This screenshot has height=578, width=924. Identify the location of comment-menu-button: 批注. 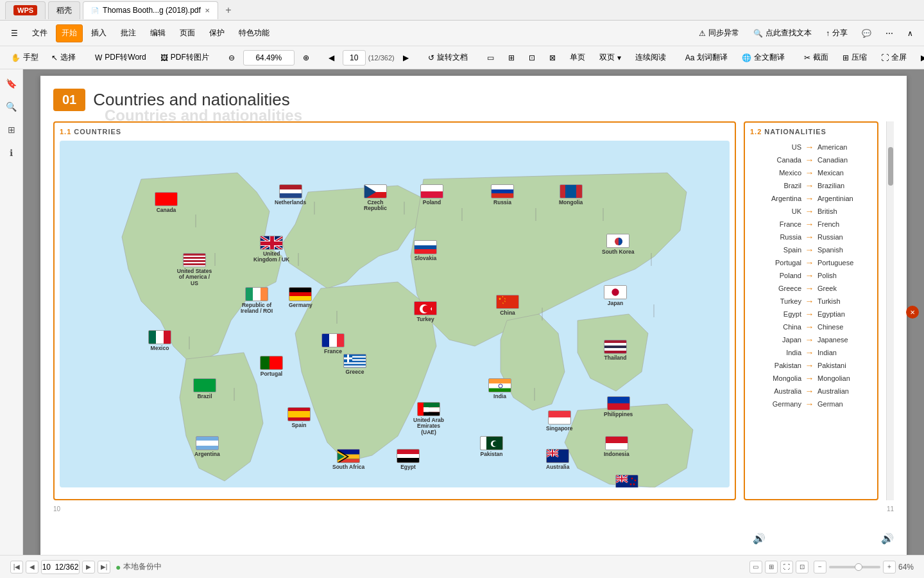
(128, 33).